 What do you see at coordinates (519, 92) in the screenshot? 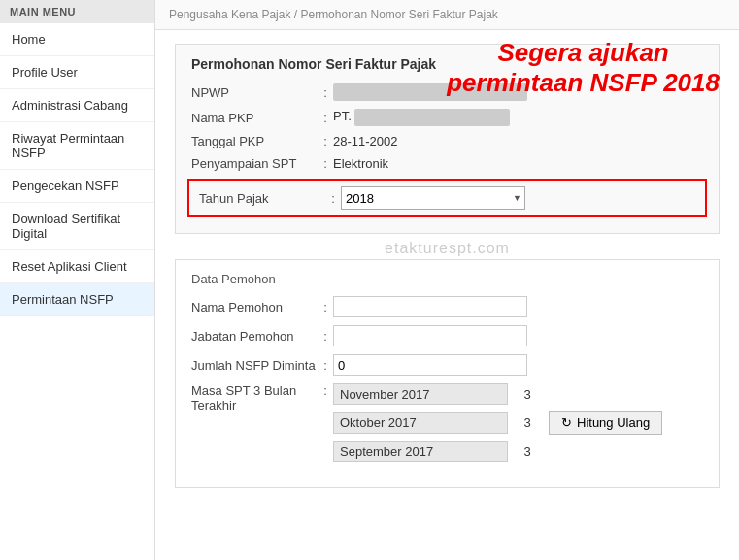
I see `npwp-value` at bounding box center [519, 92].